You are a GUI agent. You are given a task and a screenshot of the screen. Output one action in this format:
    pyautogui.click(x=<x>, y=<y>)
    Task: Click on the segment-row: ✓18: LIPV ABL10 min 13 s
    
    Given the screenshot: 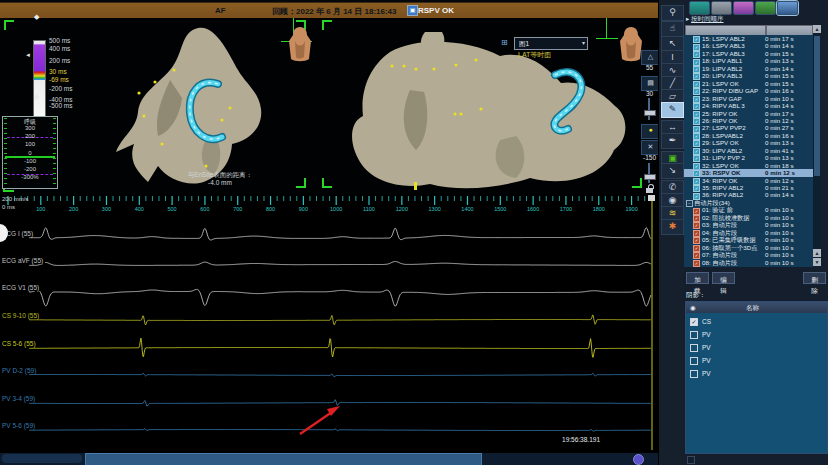 What is the action you would take?
    pyautogui.click(x=748, y=60)
    